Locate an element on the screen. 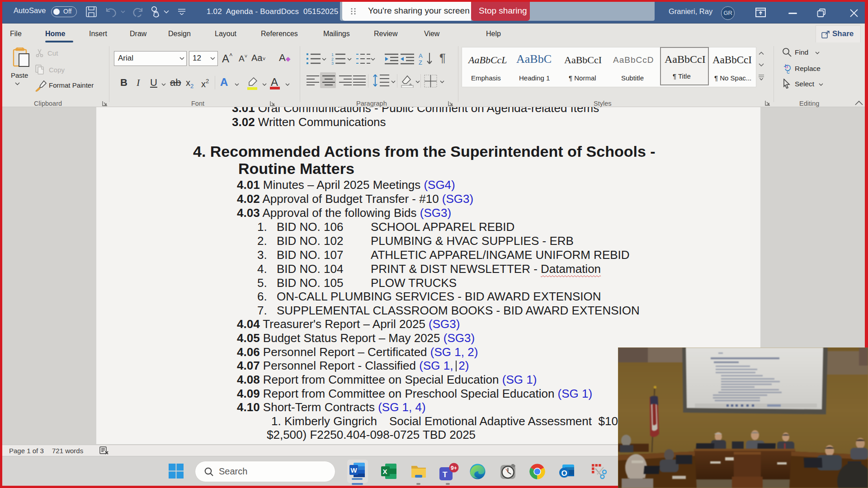 The width and height of the screenshot is (868, 488). svg-text: c is located at coordinates (788, 71).